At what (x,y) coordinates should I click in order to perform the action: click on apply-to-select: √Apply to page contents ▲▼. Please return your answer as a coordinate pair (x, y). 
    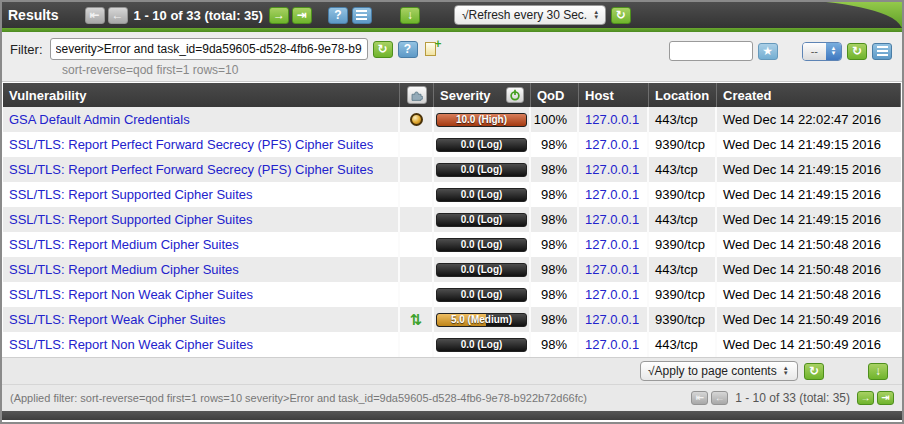
    Looking at the image, I should click on (719, 371).